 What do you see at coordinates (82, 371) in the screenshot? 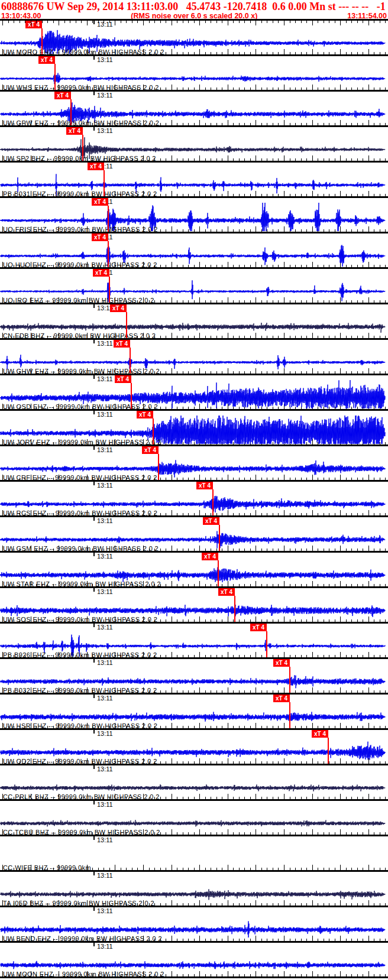
I see `station-label: UW GHW EHZ -- 99999.0km BW HIGHPASS 2.0 …` at bounding box center [82, 371].